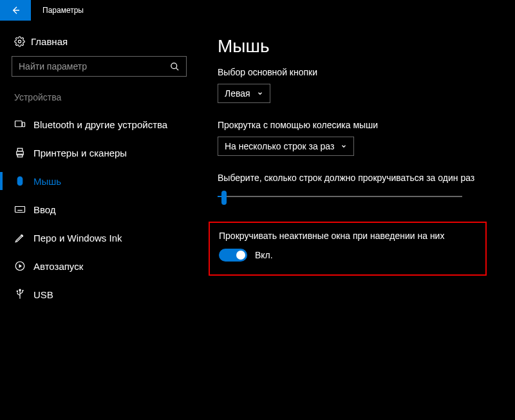 This screenshot has height=420, width=515. Describe the element at coordinates (24, 153) in the screenshot. I see `printer-icon` at that location.